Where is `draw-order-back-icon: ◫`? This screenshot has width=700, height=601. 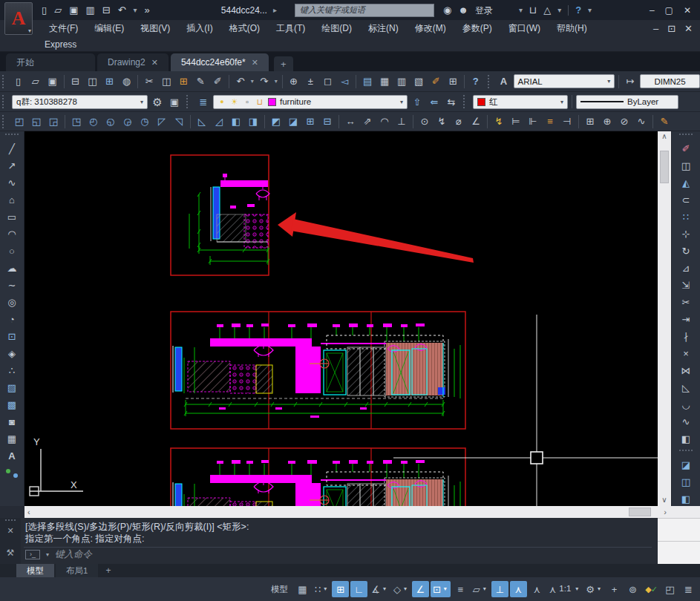 draw-order-back-icon: ◫ is located at coordinates (686, 482).